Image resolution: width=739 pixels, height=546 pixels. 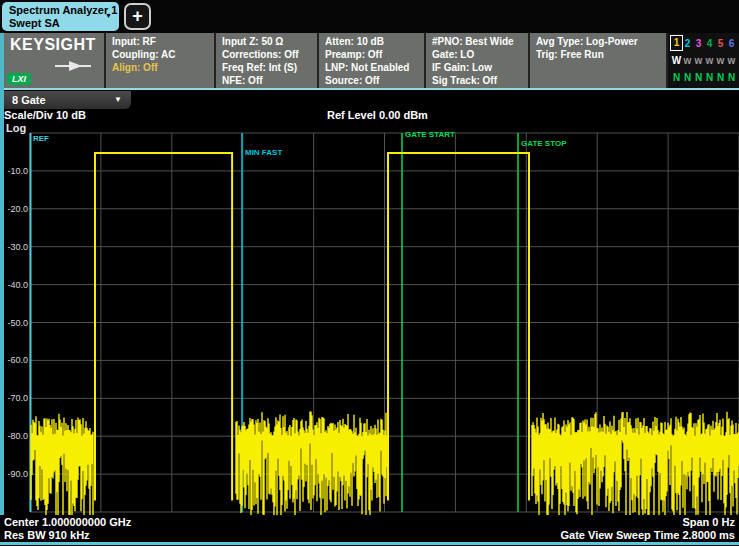 What do you see at coordinates (370, 544) in the screenshot?
I see `window-bottom-border` at bounding box center [370, 544].